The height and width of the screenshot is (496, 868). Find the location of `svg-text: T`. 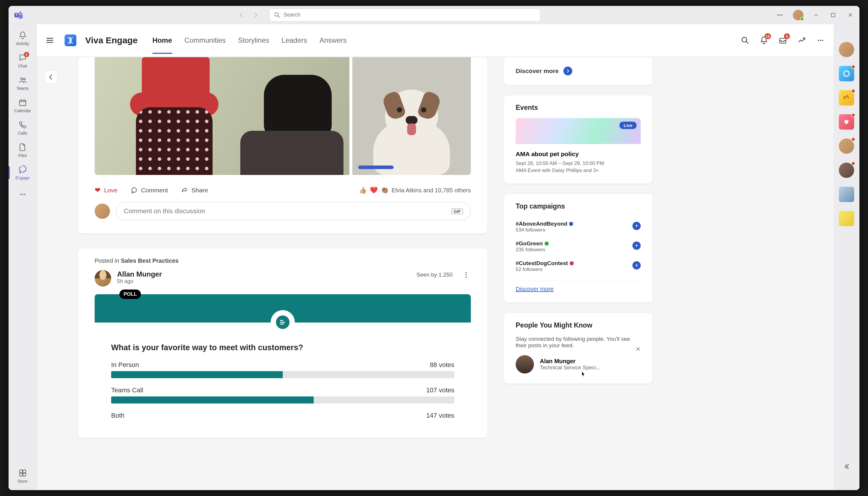

svg-text: T is located at coordinates (17, 15).